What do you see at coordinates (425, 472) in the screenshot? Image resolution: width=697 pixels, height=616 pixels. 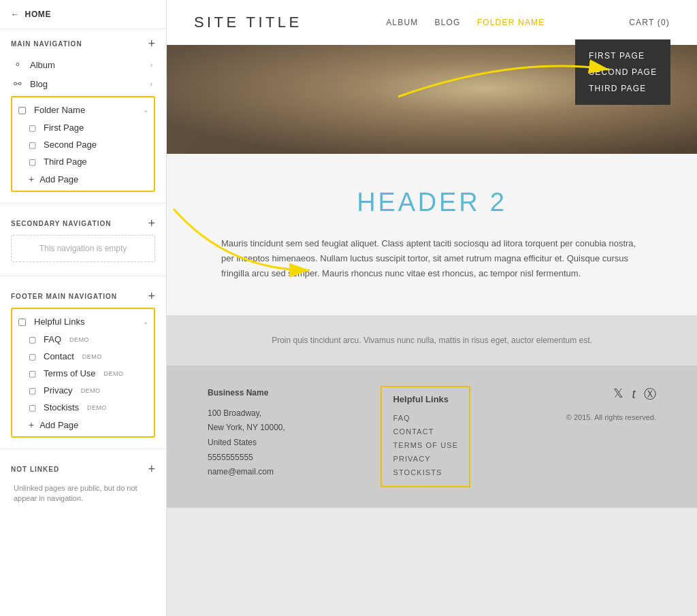 I see `footer-link-stockists: STOCKISTS` at bounding box center [425, 472].